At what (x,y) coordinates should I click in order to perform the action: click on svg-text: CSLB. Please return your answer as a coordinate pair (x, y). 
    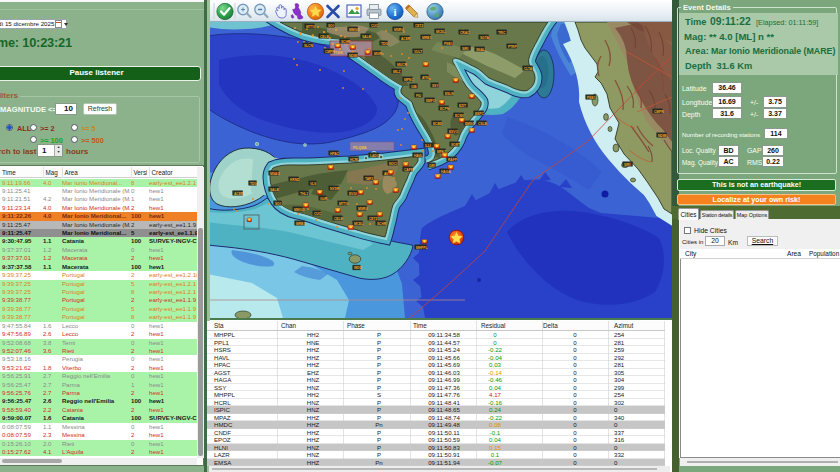
    Looking at the image, I should click on (483, 124).